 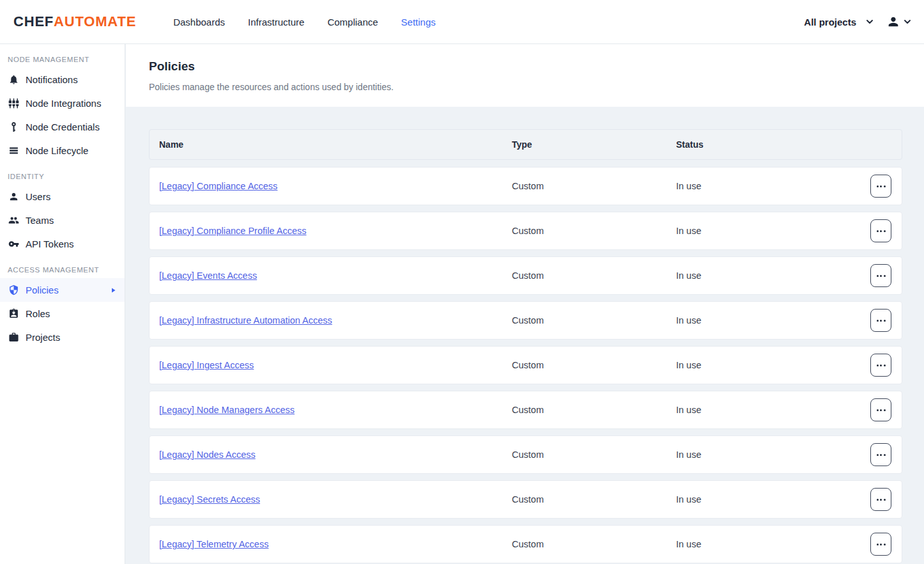 What do you see at coordinates (594, 145) in the screenshot?
I see `column-header-type: Type` at bounding box center [594, 145].